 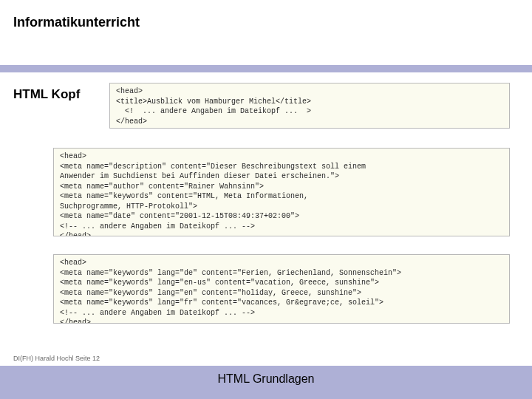 I want to click on code-block-1: <head> <title>Ausblick vom Hamburger Mic…, so click(x=310, y=106).